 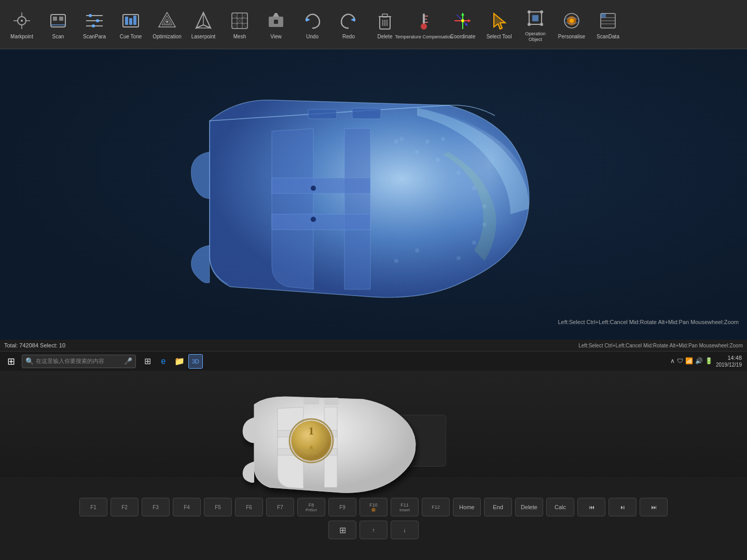 I want to click on tool-scandata: ScanData, so click(x=608, y=24).